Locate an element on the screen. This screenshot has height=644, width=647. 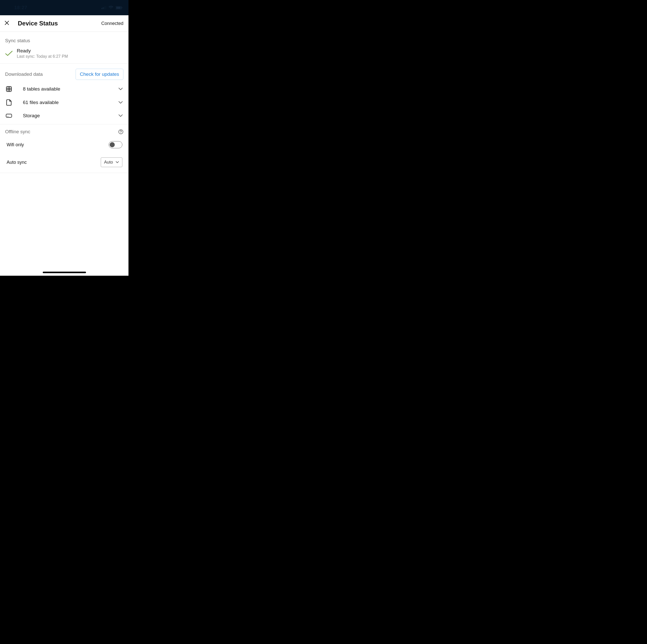
wifi-only-row: Wifi only is located at coordinates (64, 145).